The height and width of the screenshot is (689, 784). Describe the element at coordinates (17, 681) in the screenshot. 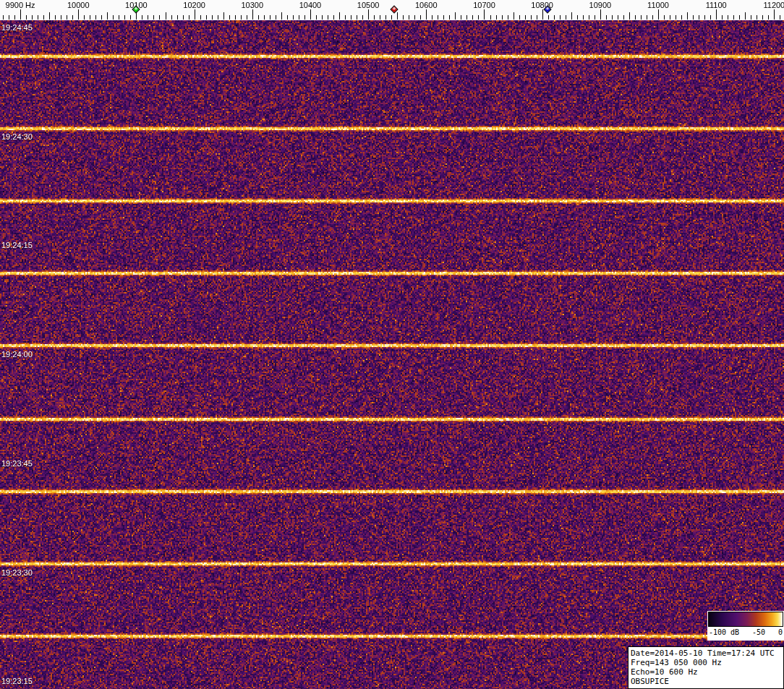

I see `time-tick-label: 19:23:15` at that location.